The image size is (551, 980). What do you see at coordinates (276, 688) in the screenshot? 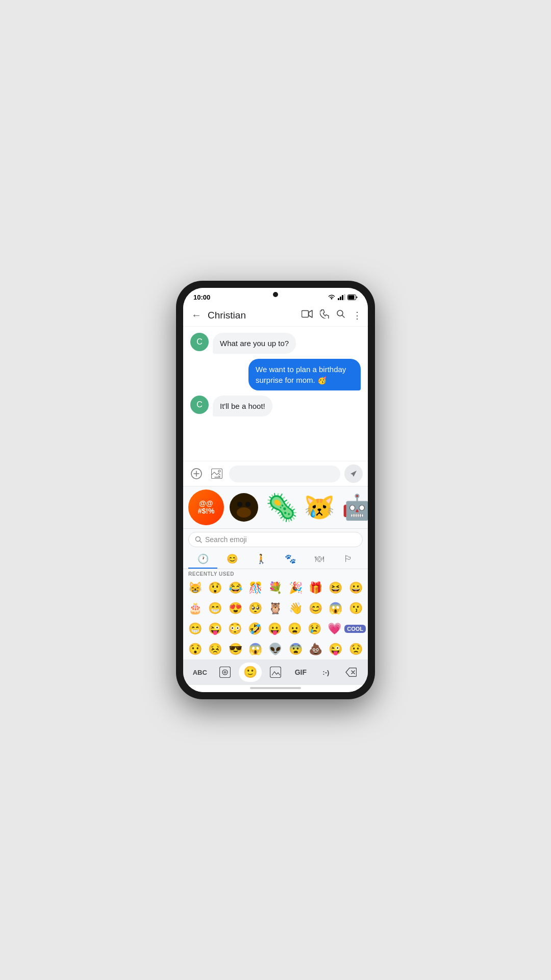
I see `home-bar` at bounding box center [276, 688].